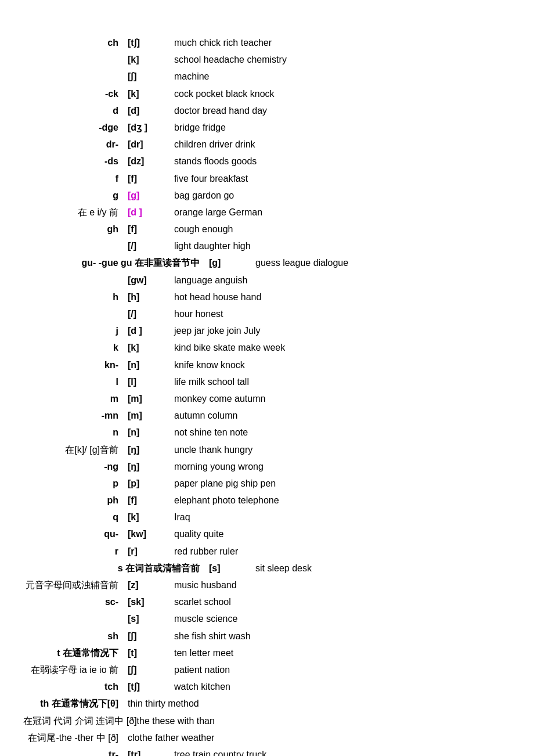 The image size is (534, 756). What do you see at coordinates (267, 585) in the screenshot?
I see `table-row: 元音字母间或浊辅音前 [z] music husband` at bounding box center [267, 585].